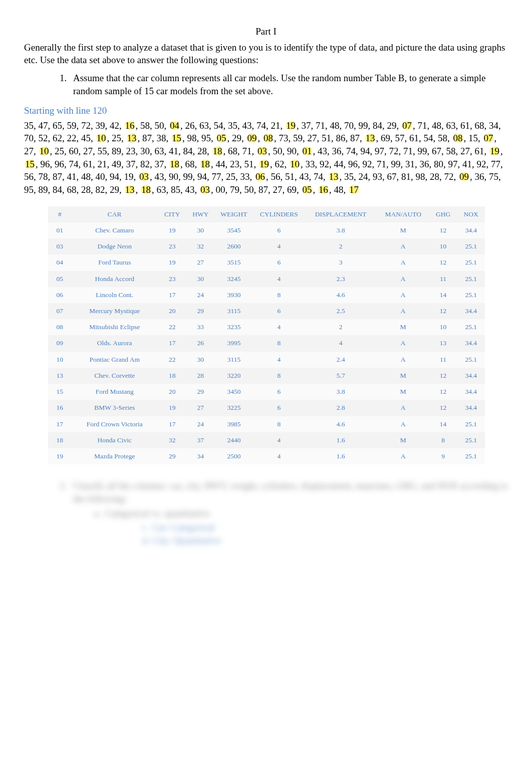 This screenshot has height=782, width=532. I want to click on table-cell: 2, so click(341, 246).